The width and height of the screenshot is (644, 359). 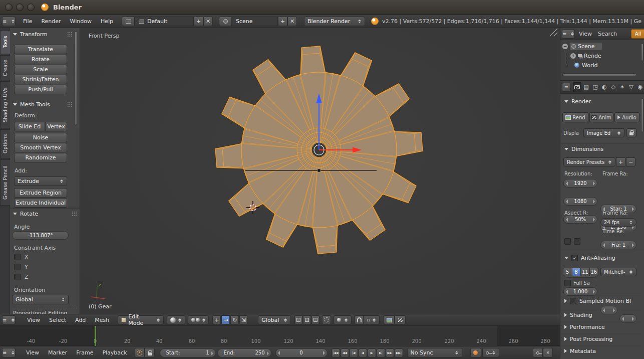 What do you see at coordinates (41, 79) in the screenshot?
I see `shrink-fatten-button: Shrink/Fatten` at bounding box center [41, 79].